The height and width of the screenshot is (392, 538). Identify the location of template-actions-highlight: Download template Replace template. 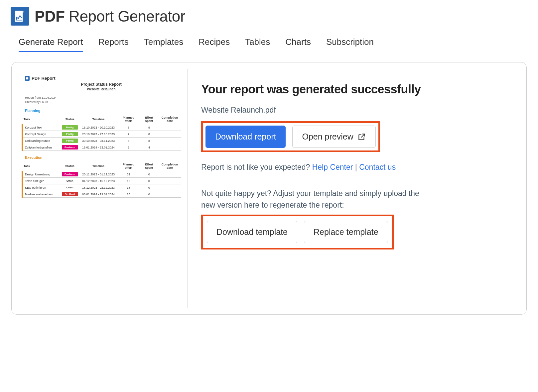
(297, 232).